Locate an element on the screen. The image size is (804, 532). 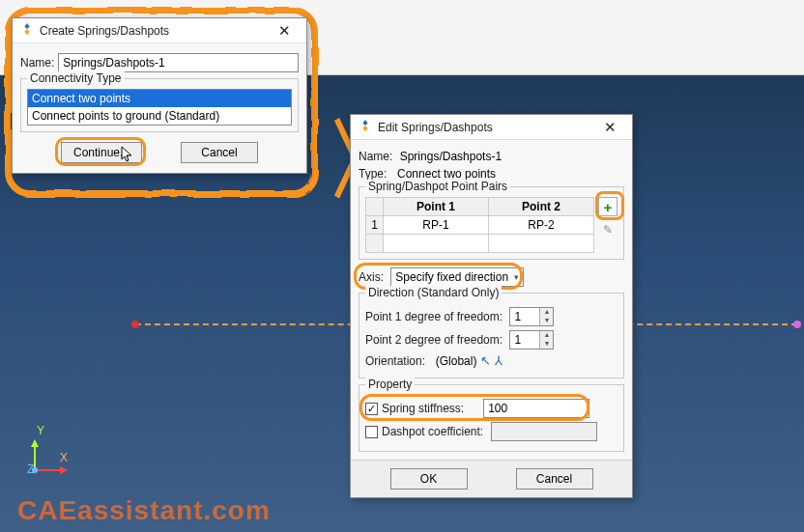
name-label: Name: is located at coordinates (37, 63).